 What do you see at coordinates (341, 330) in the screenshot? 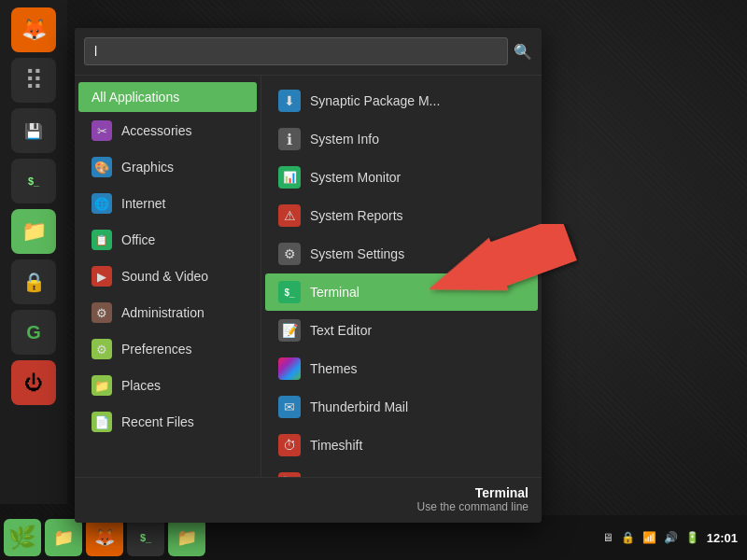
I see `text-editor-label: Text Editor` at bounding box center [341, 330].